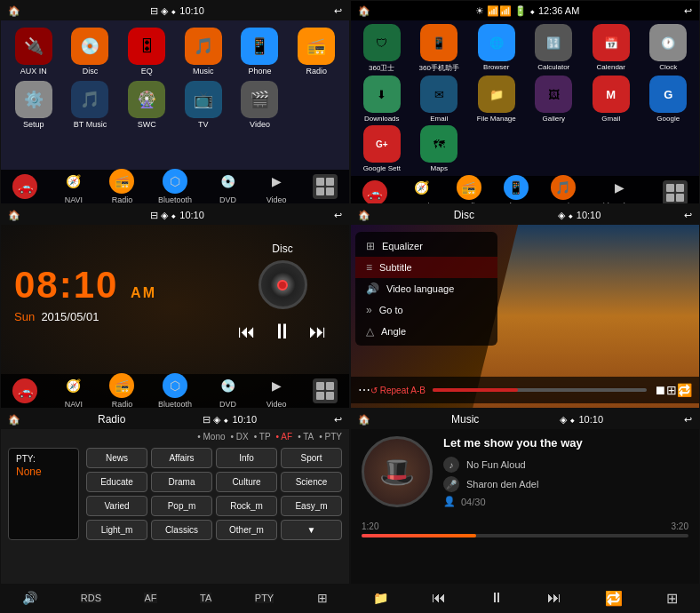  I want to click on genre-varied: Varied, so click(117, 506).